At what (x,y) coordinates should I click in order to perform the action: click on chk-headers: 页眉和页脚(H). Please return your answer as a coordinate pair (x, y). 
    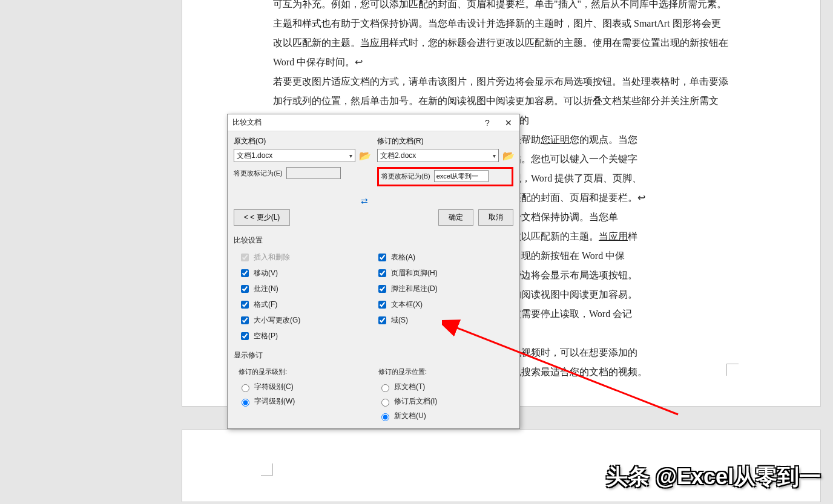
    Looking at the image, I should click on (444, 273).